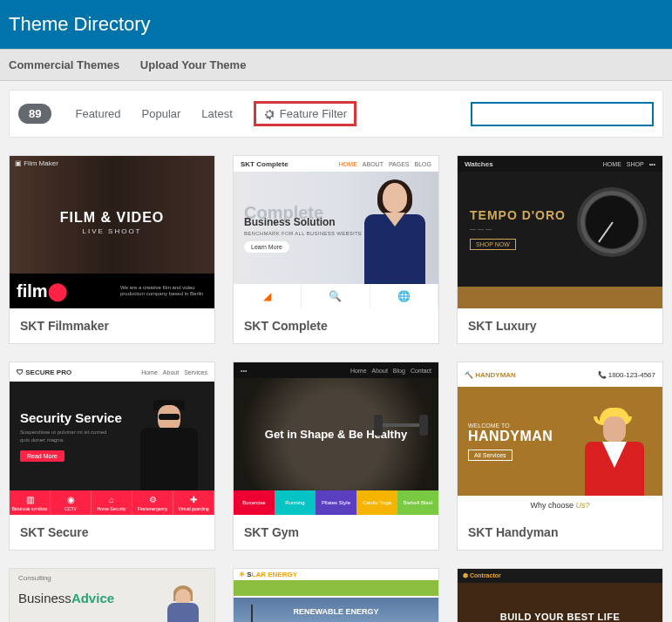 This screenshot has width=672, height=622. What do you see at coordinates (336, 532) in the screenshot?
I see `theme-name: SKT Gym` at bounding box center [336, 532].